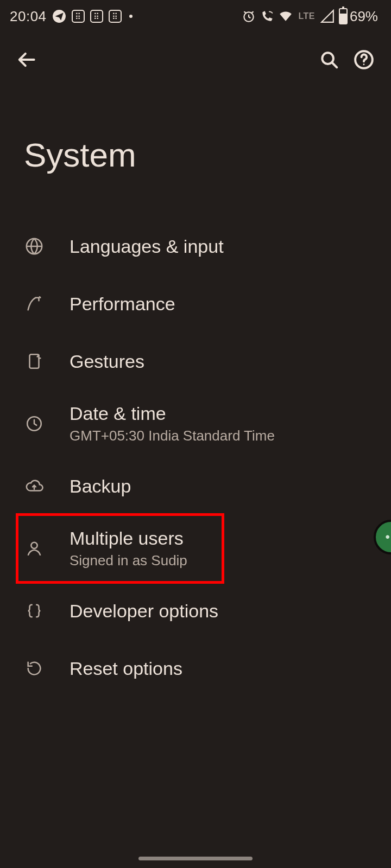 Image resolution: width=391 pixels, height=868 pixels. What do you see at coordinates (358, 16) in the screenshot?
I see `battery-status: 69%` at bounding box center [358, 16].